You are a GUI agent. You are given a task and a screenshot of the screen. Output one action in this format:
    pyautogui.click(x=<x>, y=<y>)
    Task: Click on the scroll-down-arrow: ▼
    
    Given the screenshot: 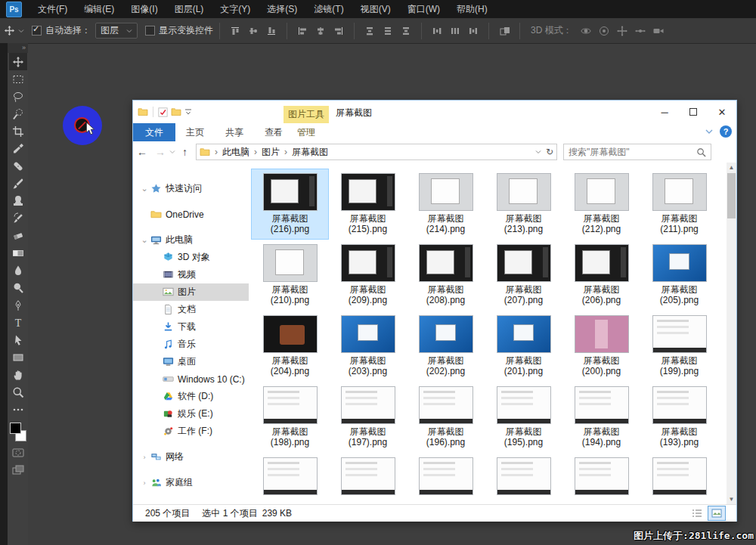 What is the action you would take?
    pyautogui.click(x=732, y=499)
    